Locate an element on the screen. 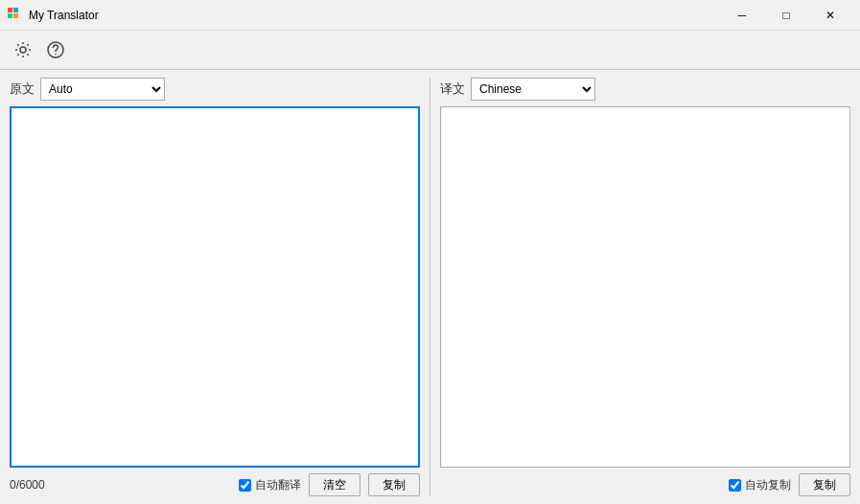 The height and width of the screenshot is (504, 860). source-lang-select: Auto English Chinese Japanese Korean Fre… is located at coordinates (103, 89).